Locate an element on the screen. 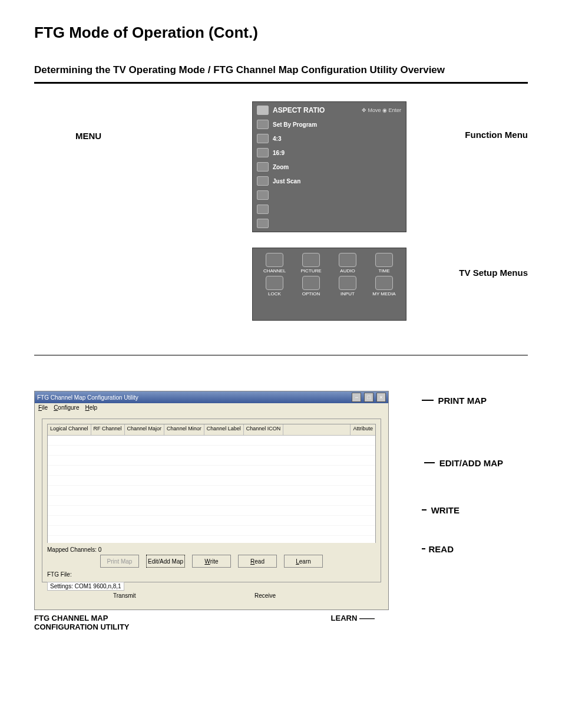  setup-item-audio: AUDIO is located at coordinates (348, 263).